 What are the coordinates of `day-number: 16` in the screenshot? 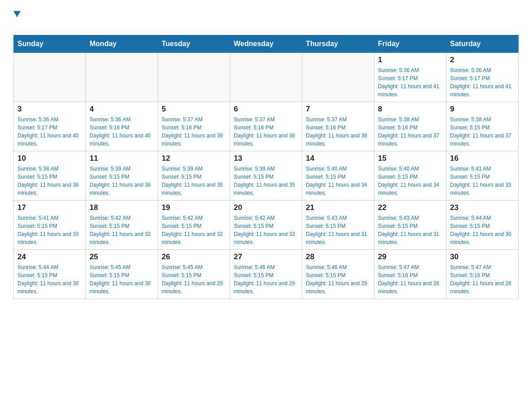 It's located at (482, 158).